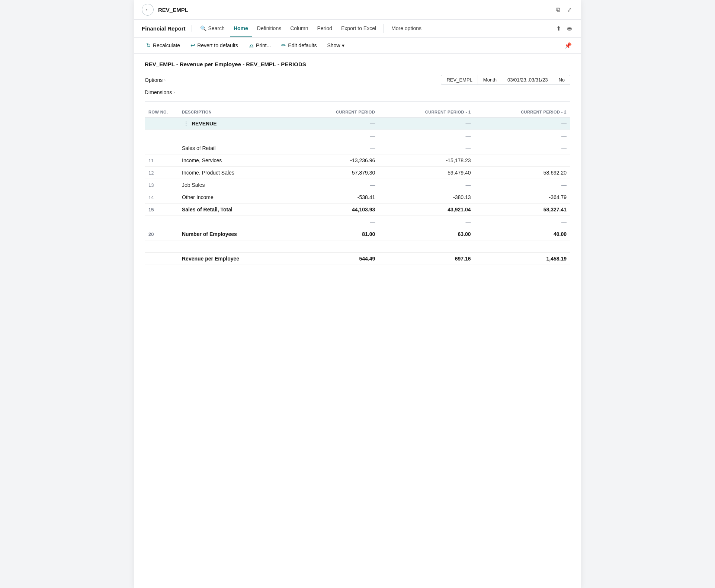  I want to click on show-button: Show ▾, so click(336, 45).